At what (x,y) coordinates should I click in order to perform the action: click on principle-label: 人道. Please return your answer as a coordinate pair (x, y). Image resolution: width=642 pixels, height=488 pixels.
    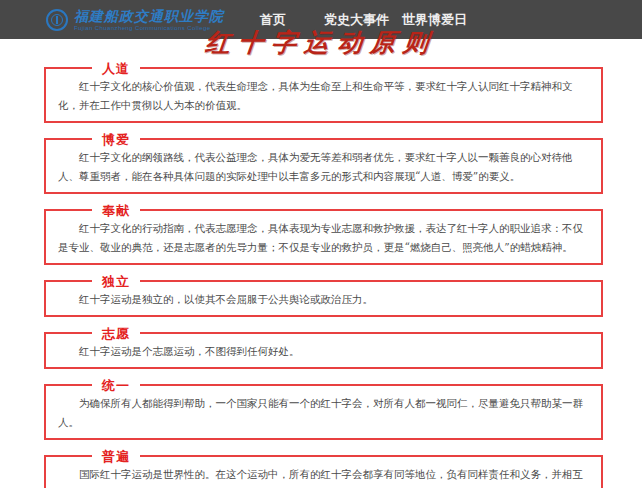
    Looking at the image, I should click on (116, 68).